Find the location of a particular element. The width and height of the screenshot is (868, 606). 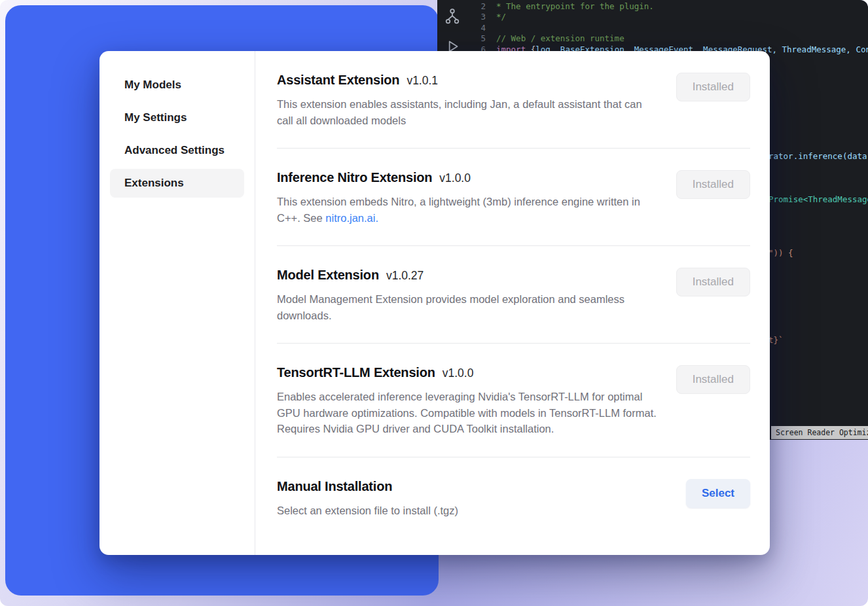

code-line: 5// Web / extension runtime is located at coordinates (670, 39).